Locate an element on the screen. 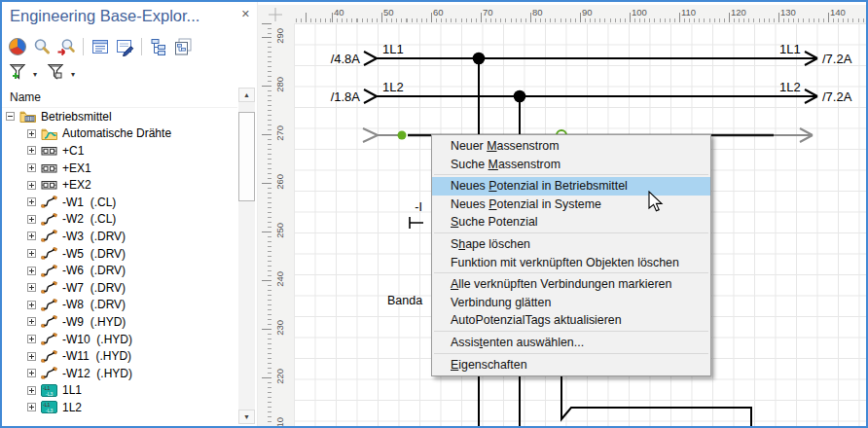 This screenshot has height=428, width=868. context-menu-item: Suche Massenstrom is located at coordinates (571, 165).